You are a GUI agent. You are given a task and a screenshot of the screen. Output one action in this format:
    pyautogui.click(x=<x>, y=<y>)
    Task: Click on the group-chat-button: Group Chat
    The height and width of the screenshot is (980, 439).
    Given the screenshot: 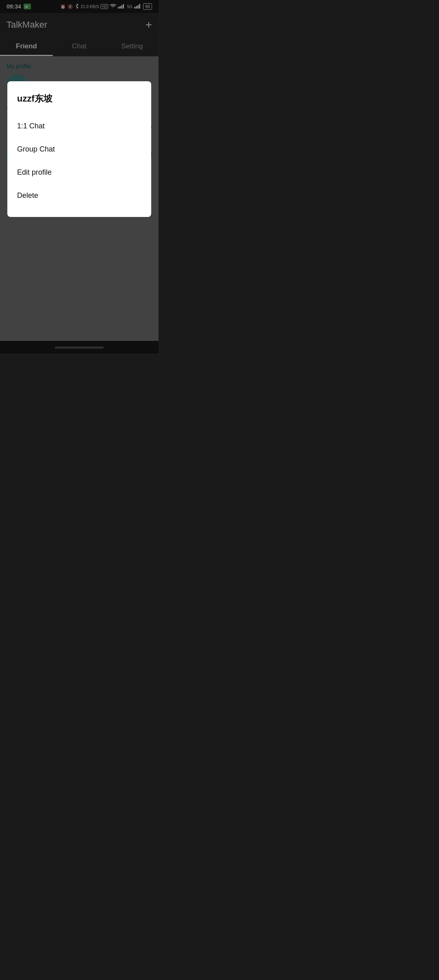 What is the action you would take?
    pyautogui.click(x=79, y=150)
    